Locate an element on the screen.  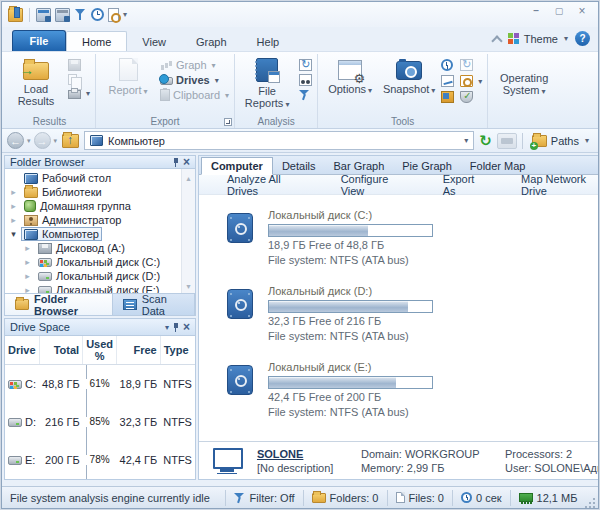
map-network-drive-link: Map Network Drive is located at coordinates (560, 185).